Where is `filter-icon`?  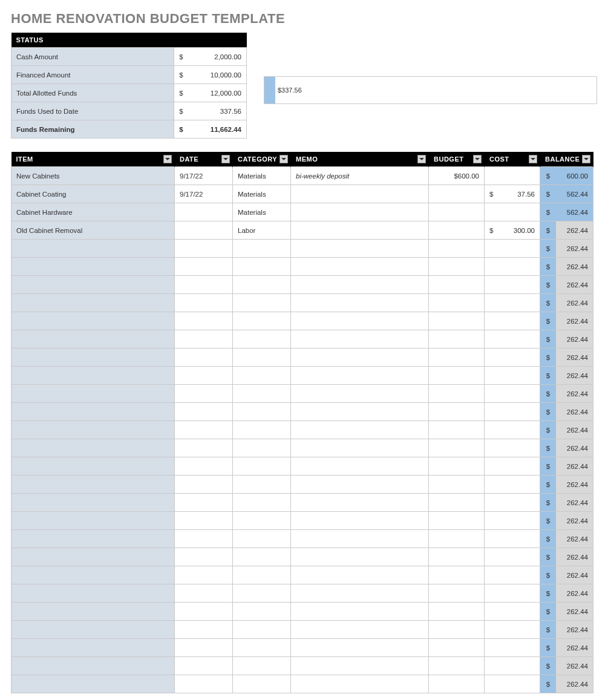 filter-icon is located at coordinates (168, 159).